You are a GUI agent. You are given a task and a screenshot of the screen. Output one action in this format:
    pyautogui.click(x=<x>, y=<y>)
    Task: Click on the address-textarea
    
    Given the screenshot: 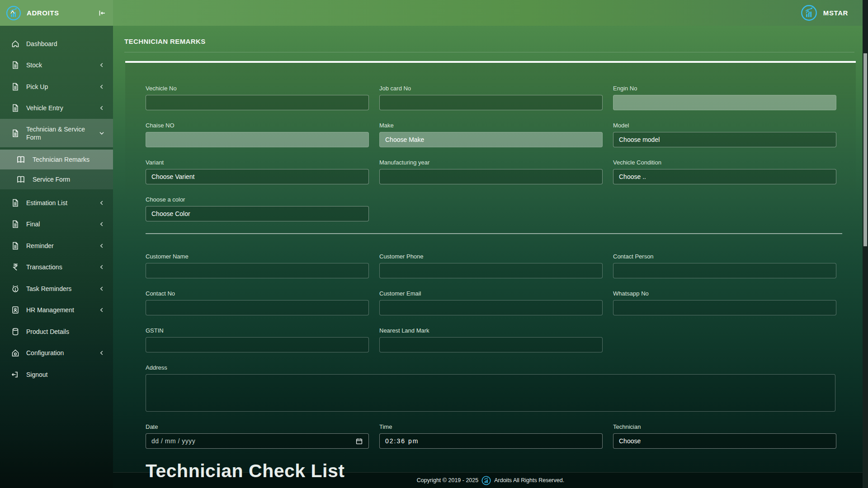 What is the action you would take?
    pyautogui.click(x=491, y=393)
    